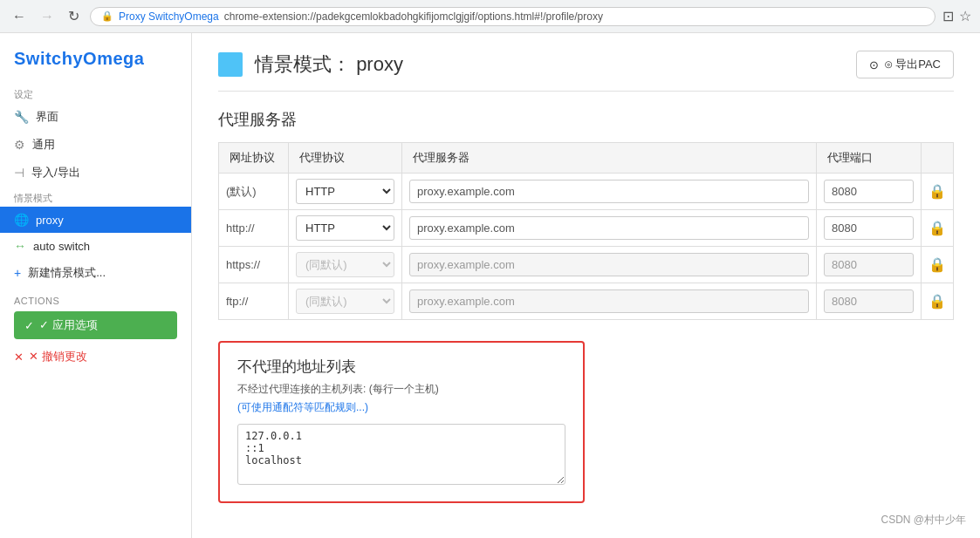 This screenshot has height=538, width=980. I want to click on switch-icon: ↔, so click(20, 246).